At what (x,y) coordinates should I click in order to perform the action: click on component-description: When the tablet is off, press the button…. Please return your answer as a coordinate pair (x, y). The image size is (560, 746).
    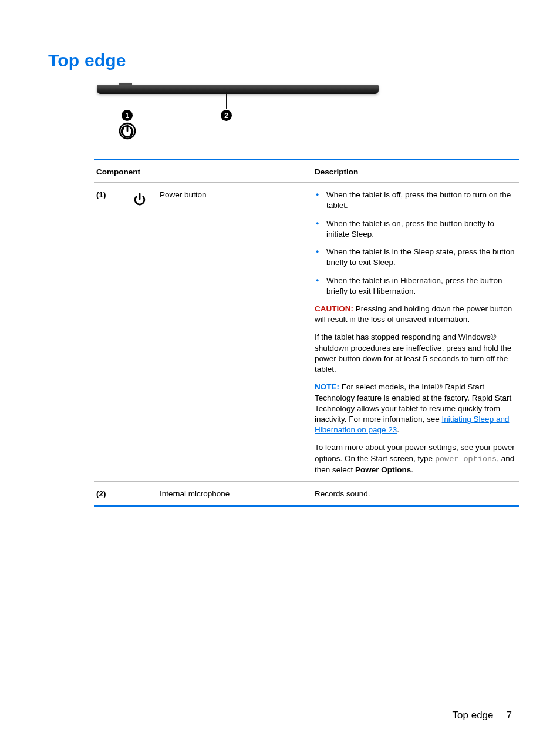
    Looking at the image, I should click on (416, 332).